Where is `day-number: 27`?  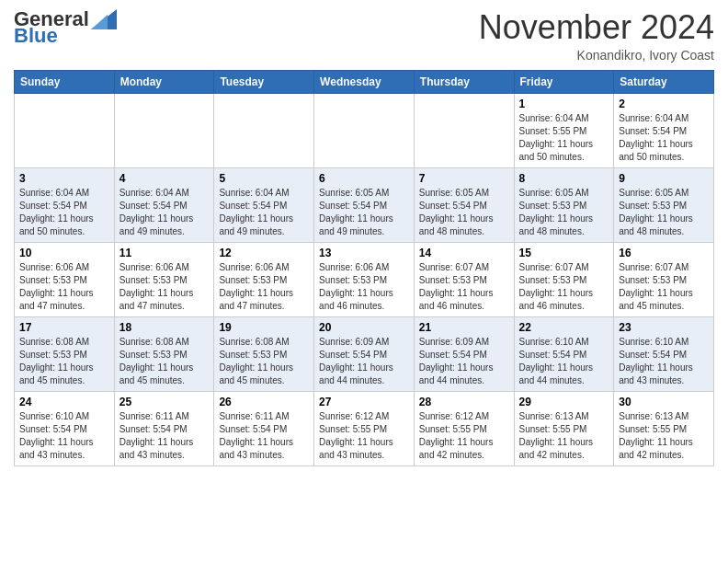
day-number: 27 is located at coordinates (364, 402).